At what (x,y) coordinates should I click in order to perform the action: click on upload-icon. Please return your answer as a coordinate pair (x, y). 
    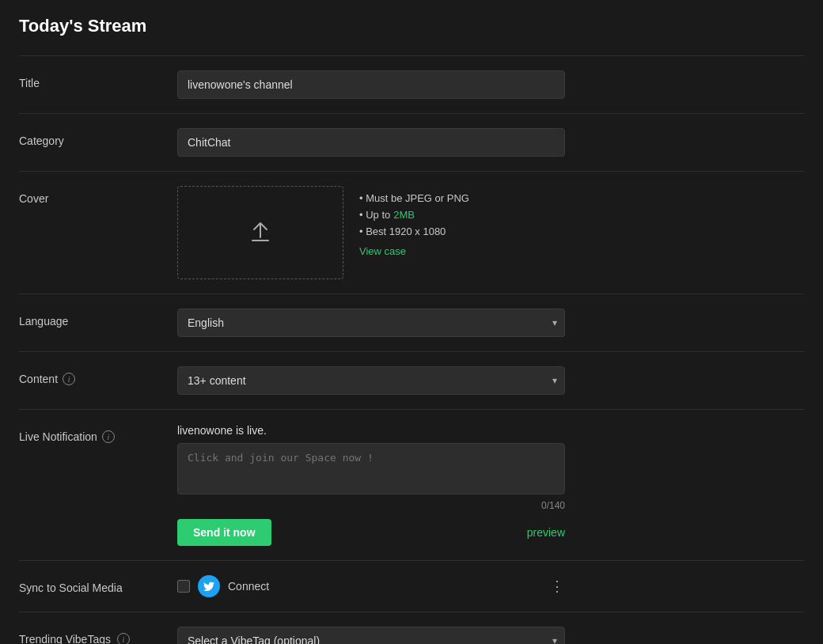
    Looking at the image, I should click on (260, 233).